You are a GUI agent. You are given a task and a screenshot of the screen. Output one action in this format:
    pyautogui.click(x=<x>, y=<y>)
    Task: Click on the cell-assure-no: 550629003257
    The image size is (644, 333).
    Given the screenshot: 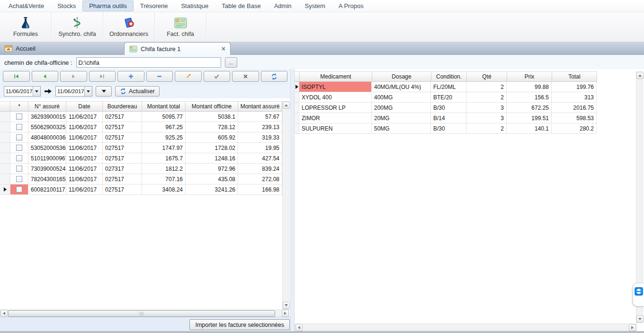 What is the action you would take?
    pyautogui.click(x=47, y=127)
    